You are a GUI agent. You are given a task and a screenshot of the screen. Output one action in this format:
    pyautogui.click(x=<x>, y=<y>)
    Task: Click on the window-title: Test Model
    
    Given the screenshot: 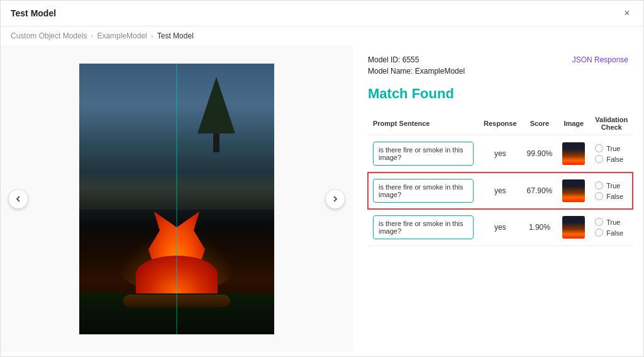 What is the action you would take?
    pyautogui.click(x=33, y=13)
    